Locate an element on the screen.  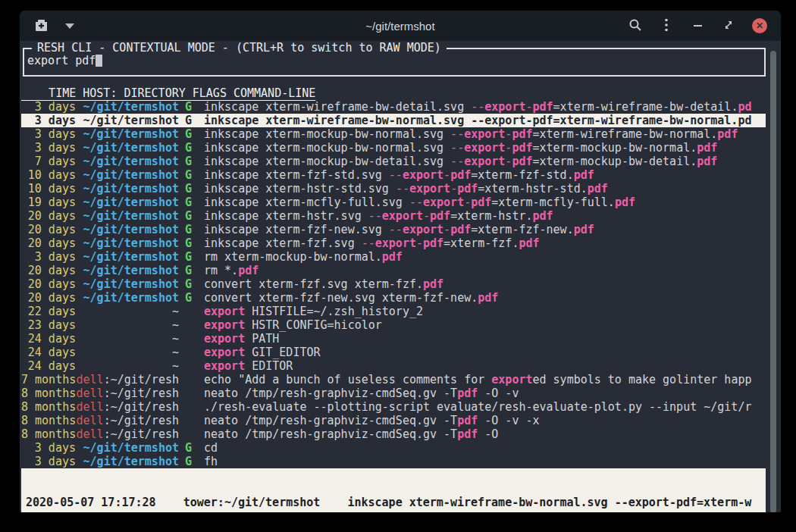
history-row: 10 days~/git/termshotGinkscape xterm-fzf… is located at coordinates (393, 175).